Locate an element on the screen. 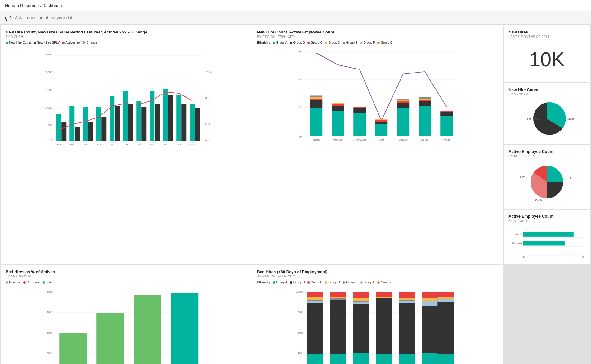 The width and height of the screenshot is (591, 364). big-number-10k: 10K is located at coordinates (547, 60).